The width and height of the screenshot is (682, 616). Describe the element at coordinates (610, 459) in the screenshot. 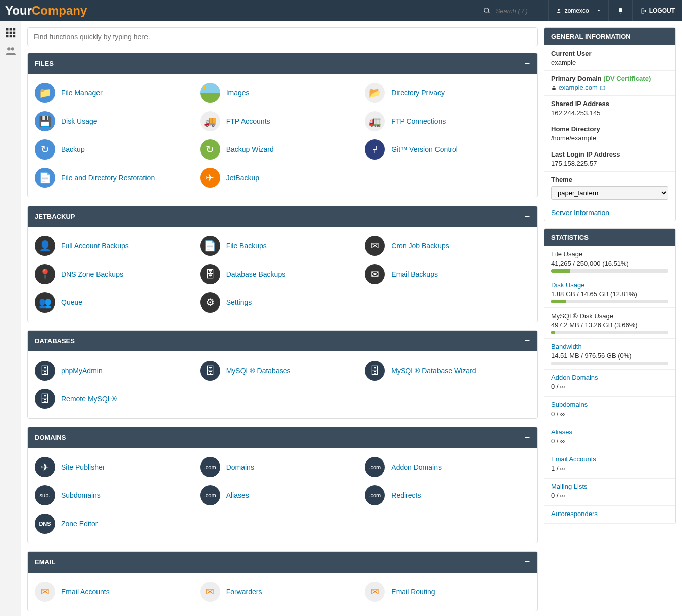

I see `stat-label: Email Accounts` at that location.